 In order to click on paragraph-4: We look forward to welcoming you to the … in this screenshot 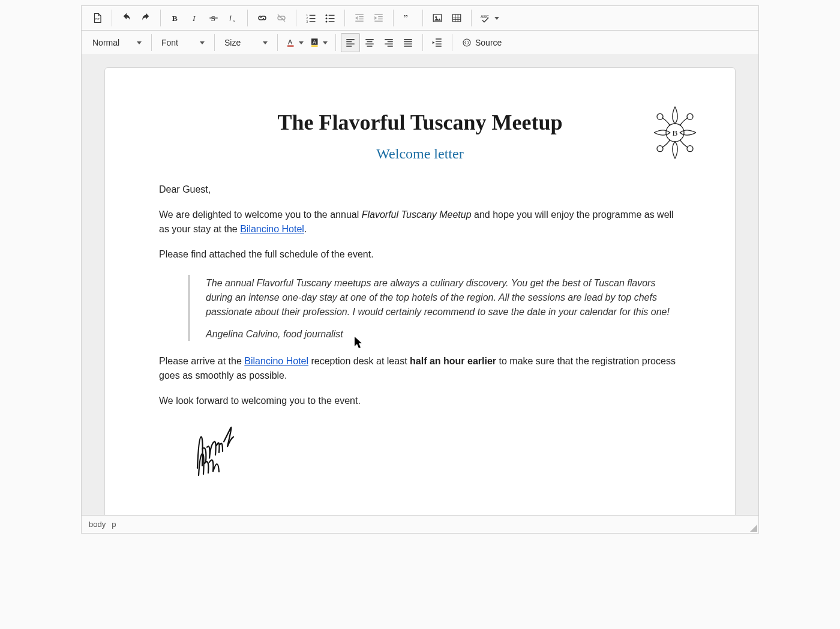, I will do `click(420, 401)`.